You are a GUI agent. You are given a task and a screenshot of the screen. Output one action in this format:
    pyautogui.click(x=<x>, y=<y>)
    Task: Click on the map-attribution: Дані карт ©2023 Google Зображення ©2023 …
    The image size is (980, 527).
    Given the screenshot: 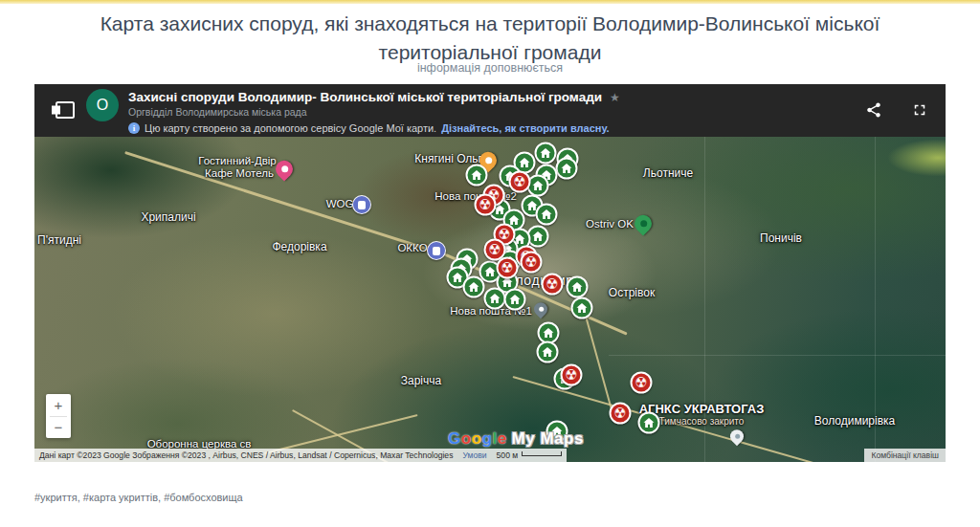 What is the action you would take?
    pyautogui.click(x=246, y=455)
    